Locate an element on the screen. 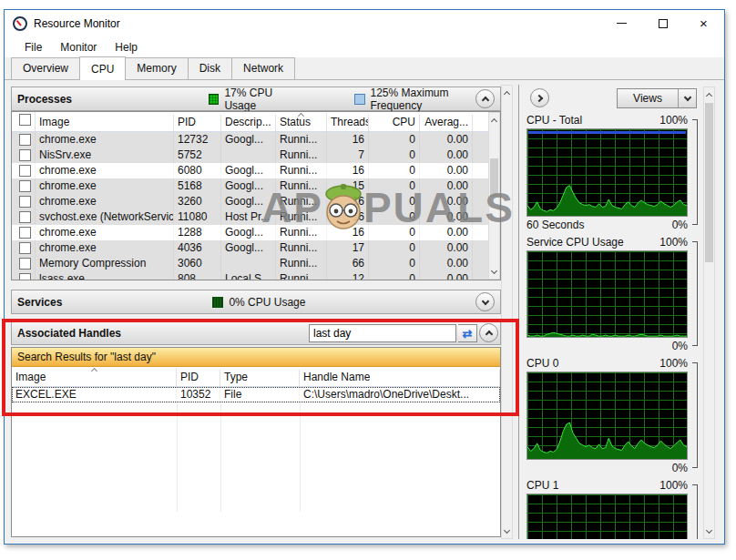  column-header: Status is located at coordinates (302, 122).